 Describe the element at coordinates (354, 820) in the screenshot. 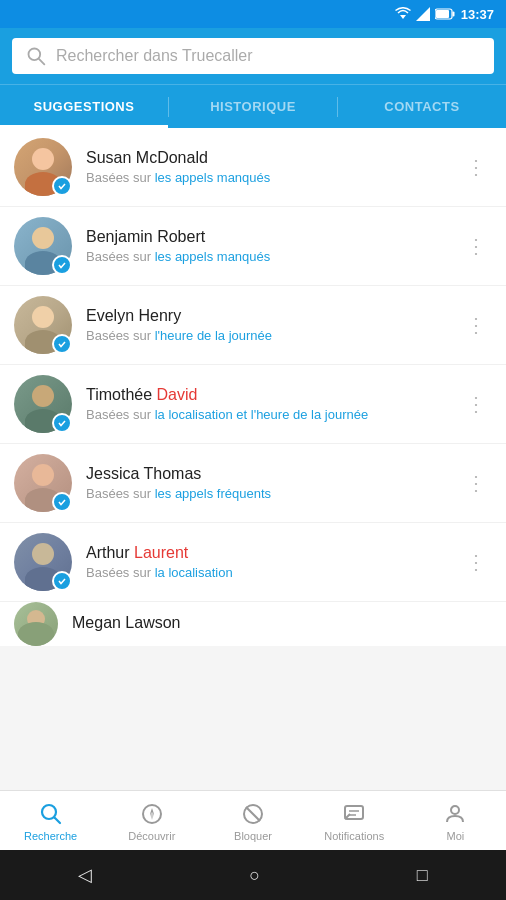

I see `nav-item-notifications: Notifications` at that location.